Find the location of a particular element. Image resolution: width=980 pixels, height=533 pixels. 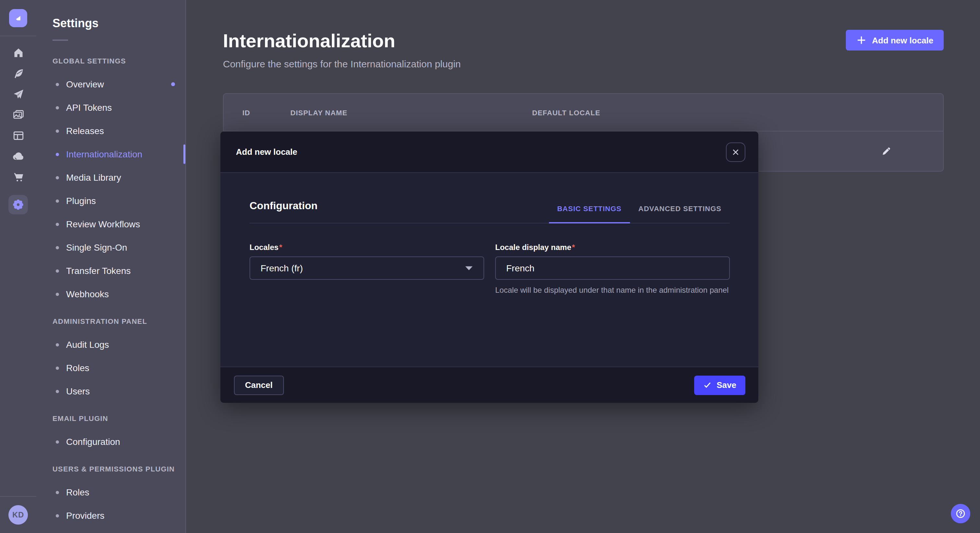

display-name-input is located at coordinates (612, 268).